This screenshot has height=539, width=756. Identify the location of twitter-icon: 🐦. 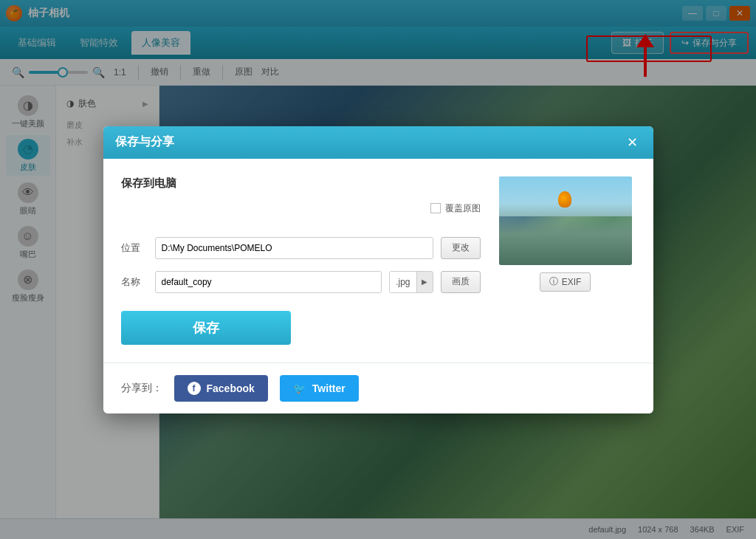
(300, 388).